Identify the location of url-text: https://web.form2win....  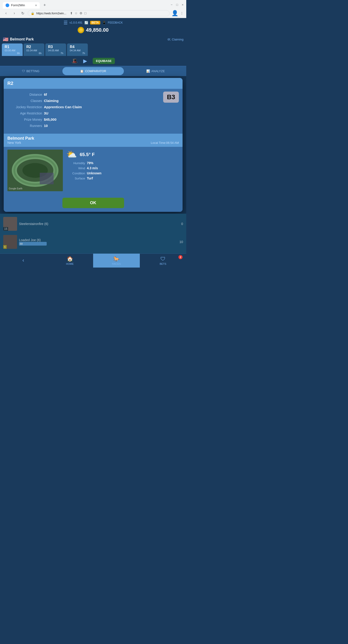
(51, 13).